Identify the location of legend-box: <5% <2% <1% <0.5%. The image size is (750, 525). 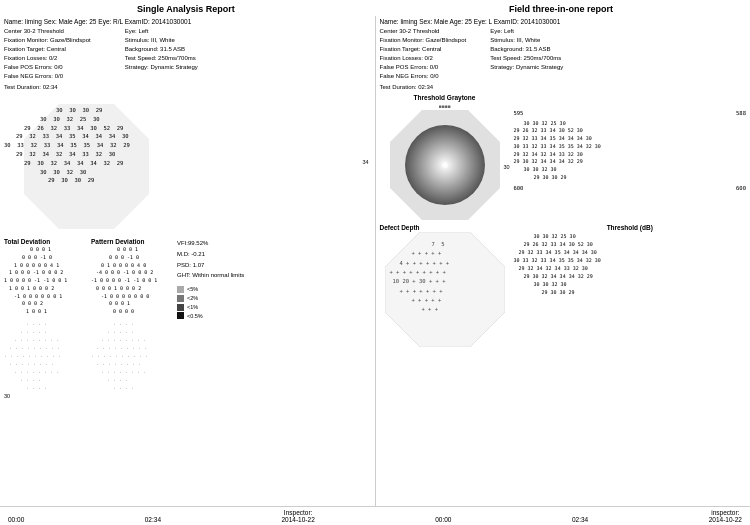
(210, 302).